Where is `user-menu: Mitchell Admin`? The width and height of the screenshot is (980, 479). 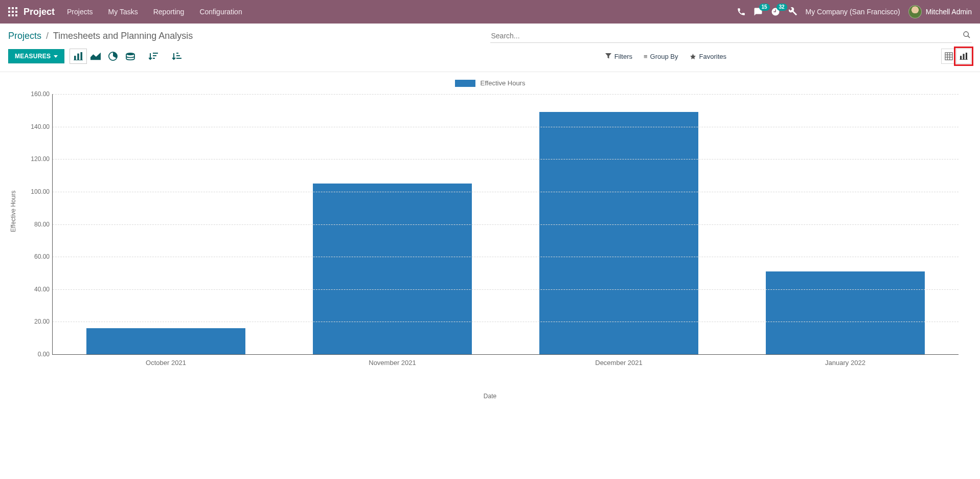 user-menu: Mitchell Admin is located at coordinates (940, 12).